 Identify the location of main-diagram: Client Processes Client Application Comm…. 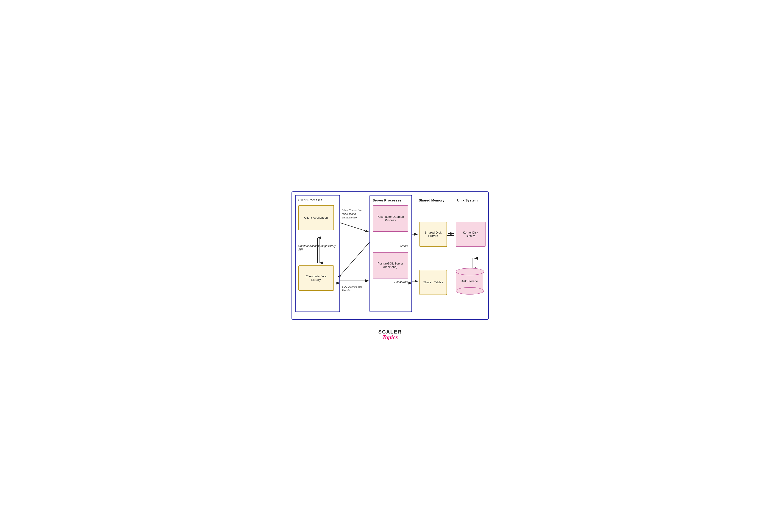
(390, 256).